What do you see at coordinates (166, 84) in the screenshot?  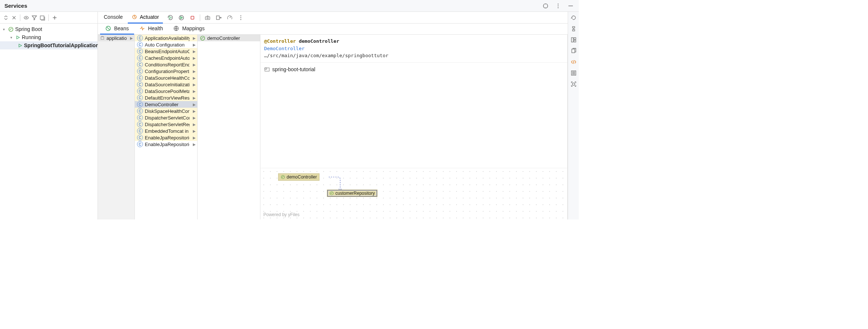 I see `config-item: CDataSourceInitializationC▶` at bounding box center [166, 84].